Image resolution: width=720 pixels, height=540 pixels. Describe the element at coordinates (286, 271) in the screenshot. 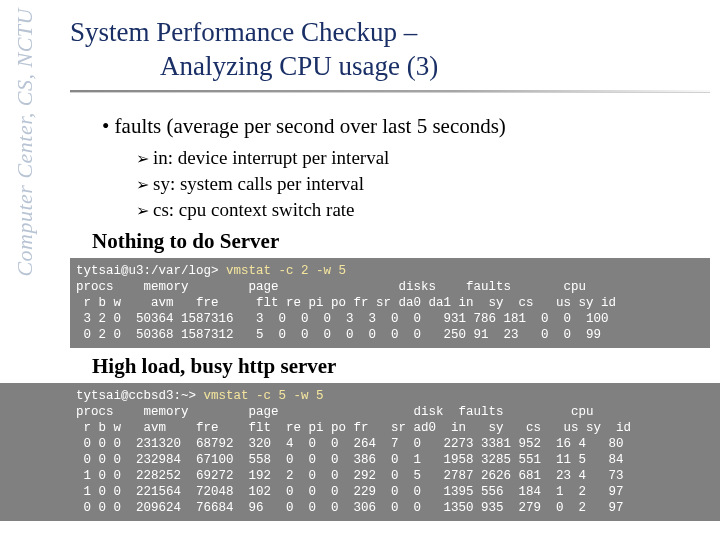

I see `term1-command: vmstat -c 2 -w 5` at that location.